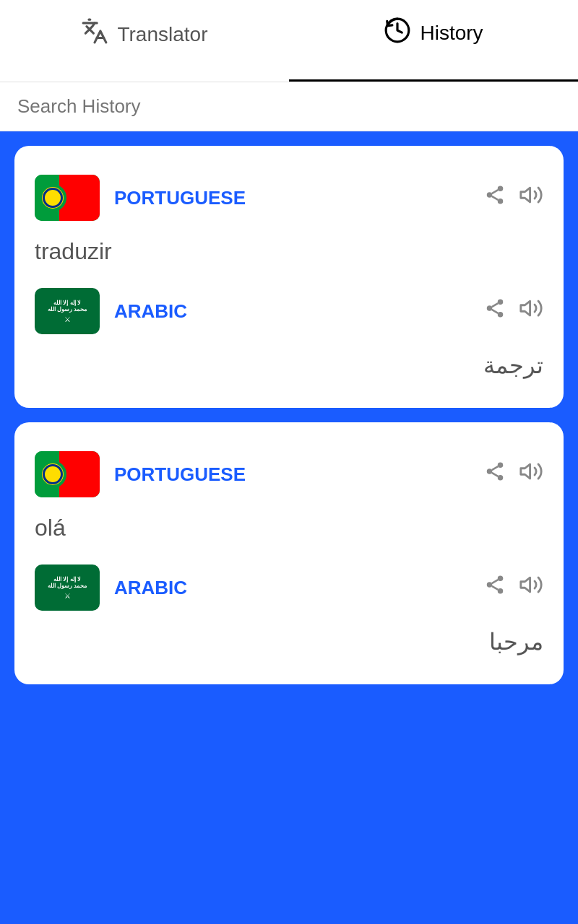 The image size is (578, 924). What do you see at coordinates (289, 254) in the screenshot?
I see `source-text-1: traduzir` at bounding box center [289, 254].